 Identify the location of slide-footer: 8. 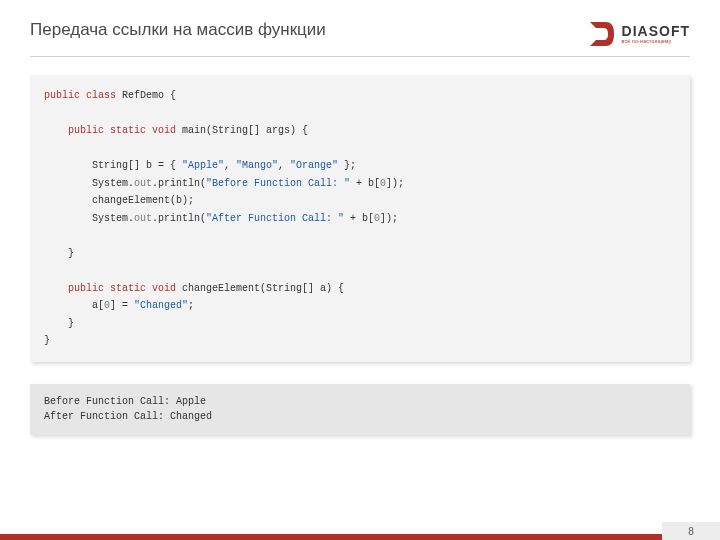
(360, 531).